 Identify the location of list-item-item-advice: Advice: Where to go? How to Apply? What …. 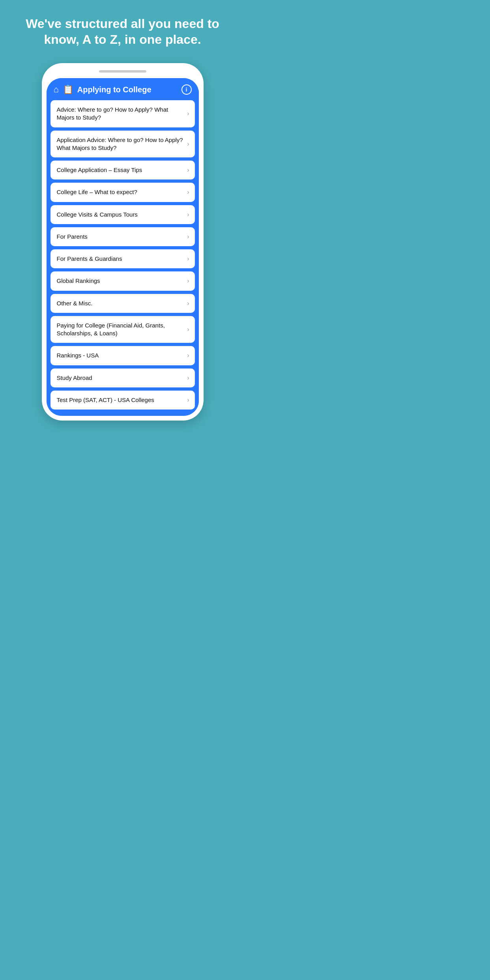
(123, 114).